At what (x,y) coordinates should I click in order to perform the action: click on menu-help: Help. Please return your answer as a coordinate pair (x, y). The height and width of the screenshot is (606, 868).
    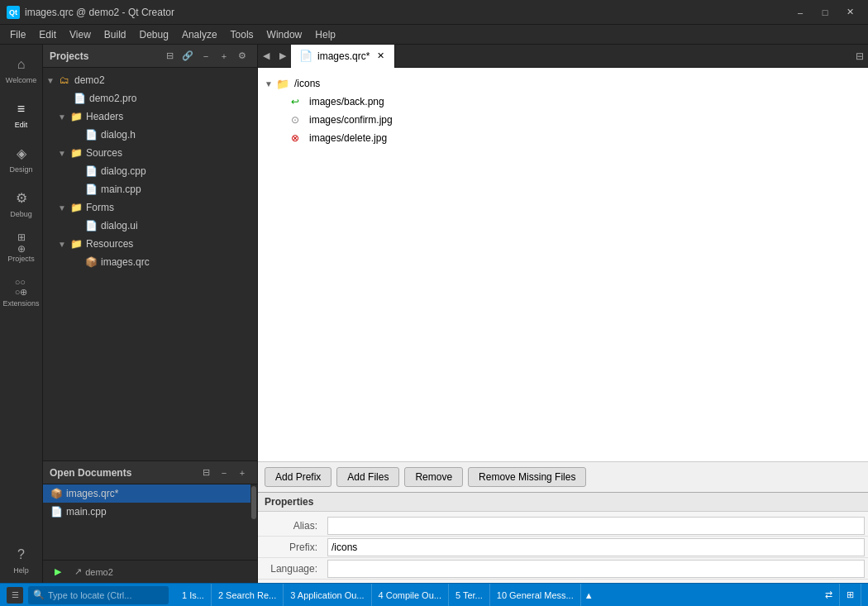
    Looking at the image, I should click on (326, 35).